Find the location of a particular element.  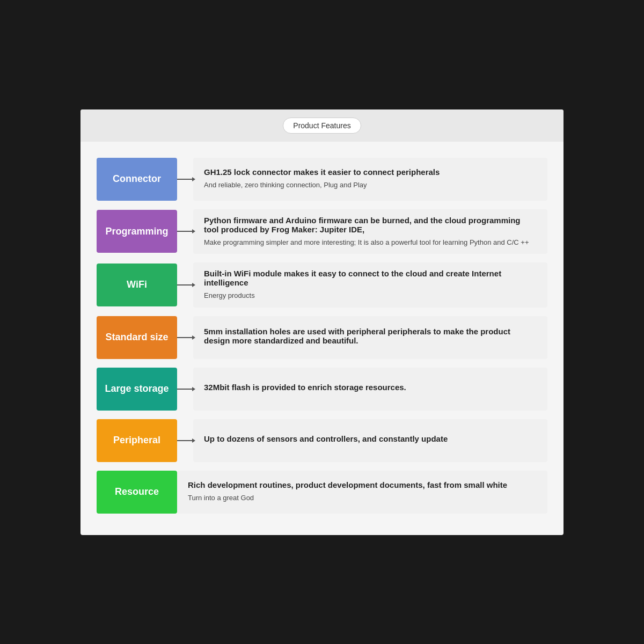

feature-content-wifi: Built-in WiFi module makes it easy to co… is located at coordinates (370, 285).